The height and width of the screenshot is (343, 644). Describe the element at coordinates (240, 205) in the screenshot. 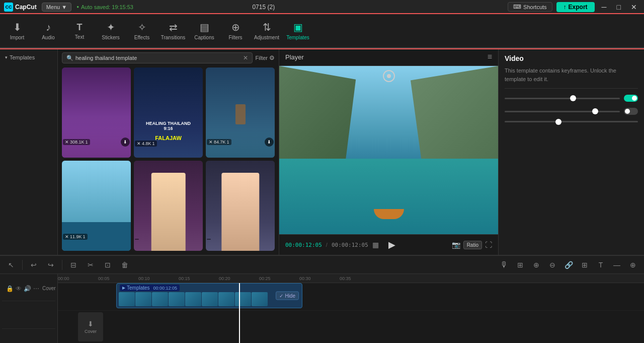

I see `list-item: trend thailand` at that location.